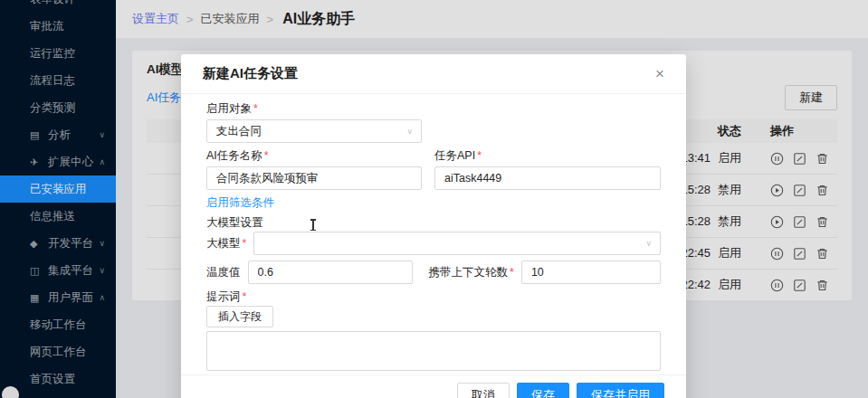 The width and height of the screenshot is (868, 398). I want to click on prompt-textarea, so click(434, 351).